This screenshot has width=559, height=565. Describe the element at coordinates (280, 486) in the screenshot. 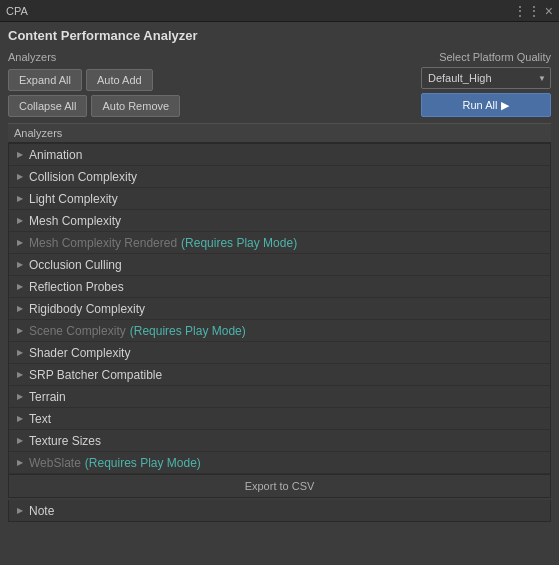

I see `export-row: Export to CSV` at that location.